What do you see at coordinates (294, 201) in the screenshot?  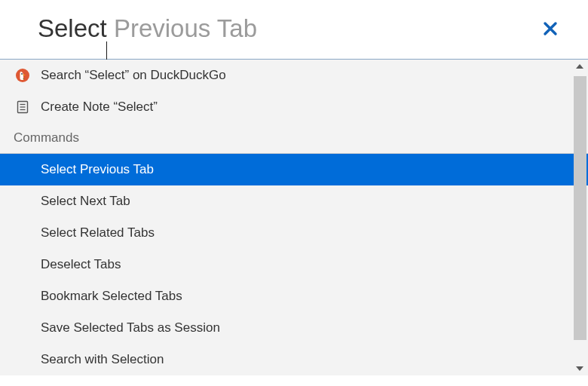 I see `command-select-next-tab: Select Next Tab` at bounding box center [294, 201].